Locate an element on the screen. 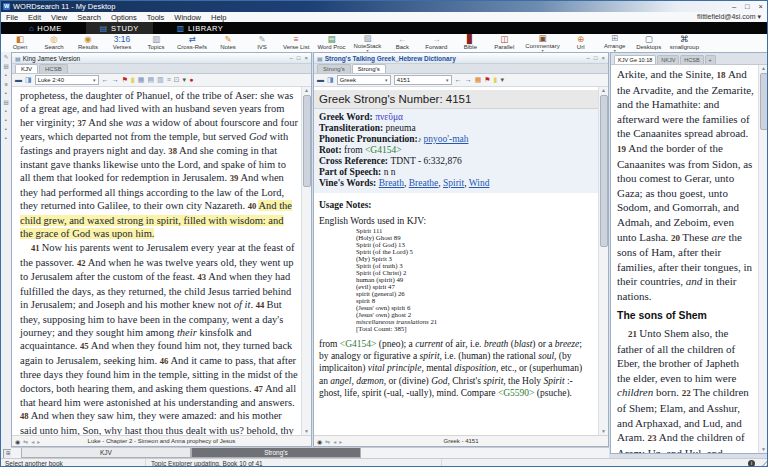 The image size is (768, 467). text-link: Breathe is located at coordinates (424, 183).